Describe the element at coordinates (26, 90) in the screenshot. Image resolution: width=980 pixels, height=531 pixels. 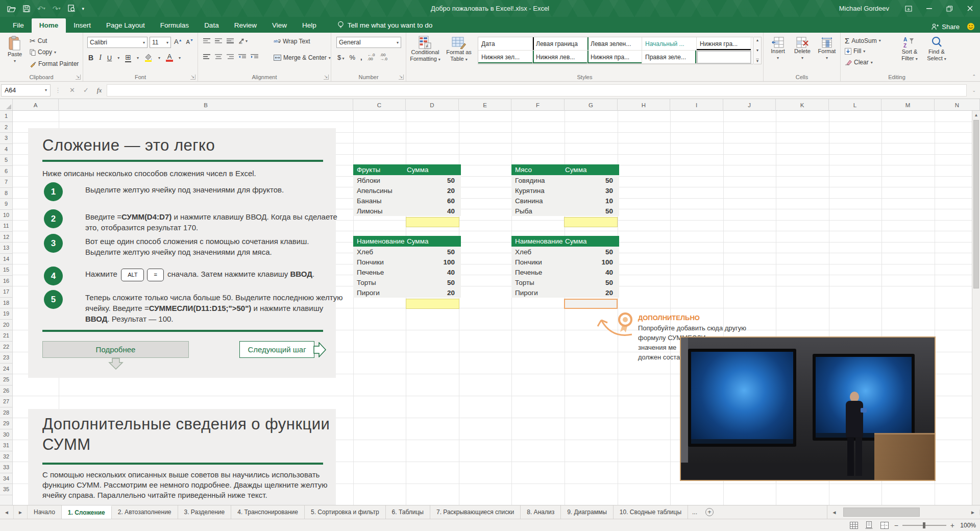
I see `name-box: A64▾` at that location.